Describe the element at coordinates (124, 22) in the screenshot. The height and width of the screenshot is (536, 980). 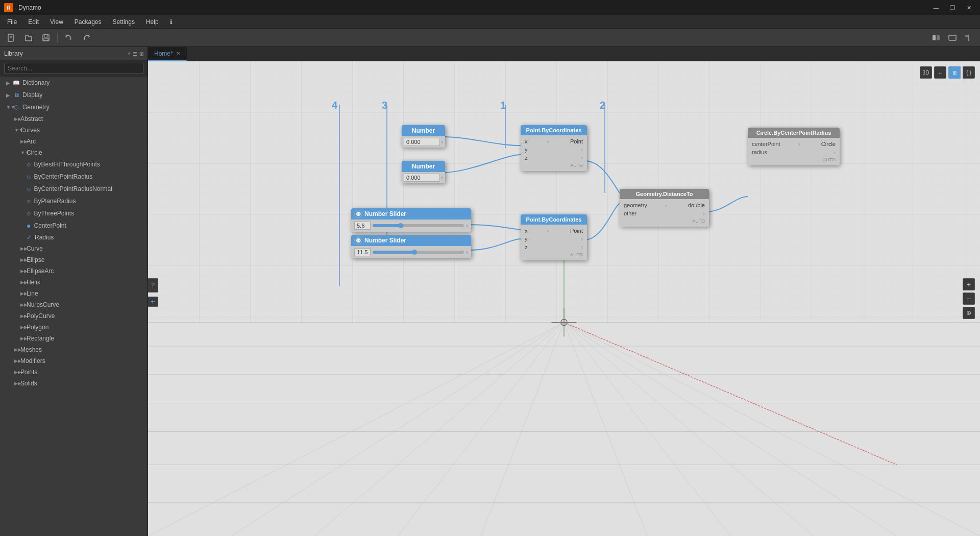
I see `menu-settings: Settings` at that location.